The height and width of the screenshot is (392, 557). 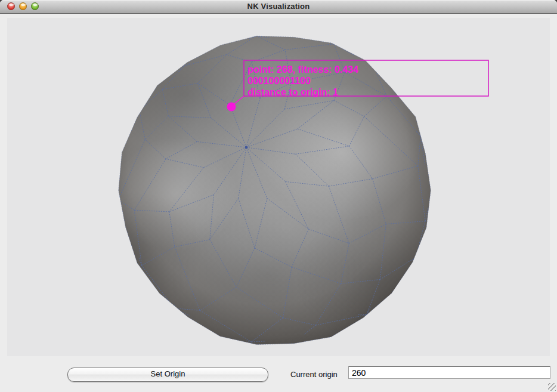 What do you see at coordinates (279, 81) in the screenshot?
I see `tooltip-line-bitstring: 000100001100` at bounding box center [279, 81].